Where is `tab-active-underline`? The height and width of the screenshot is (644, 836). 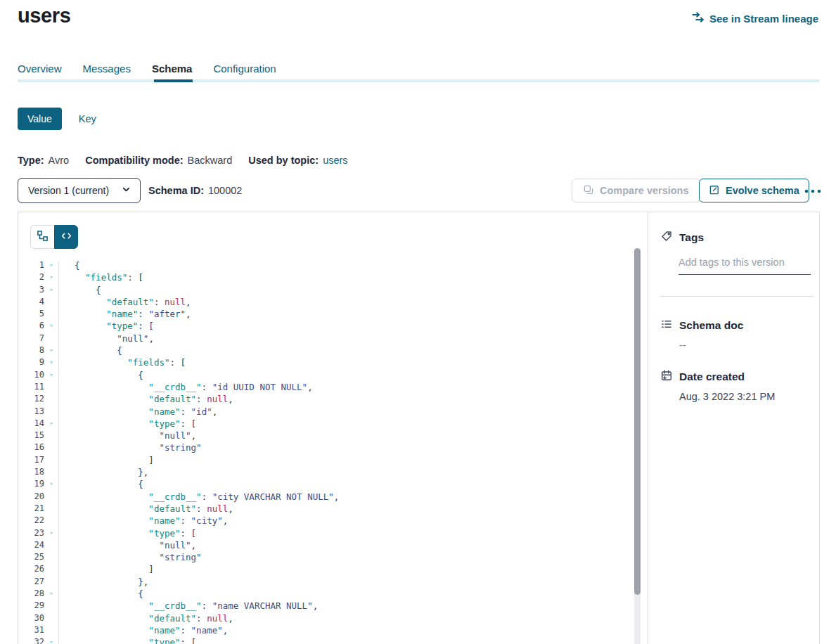 tab-active-underline is located at coordinates (173, 81).